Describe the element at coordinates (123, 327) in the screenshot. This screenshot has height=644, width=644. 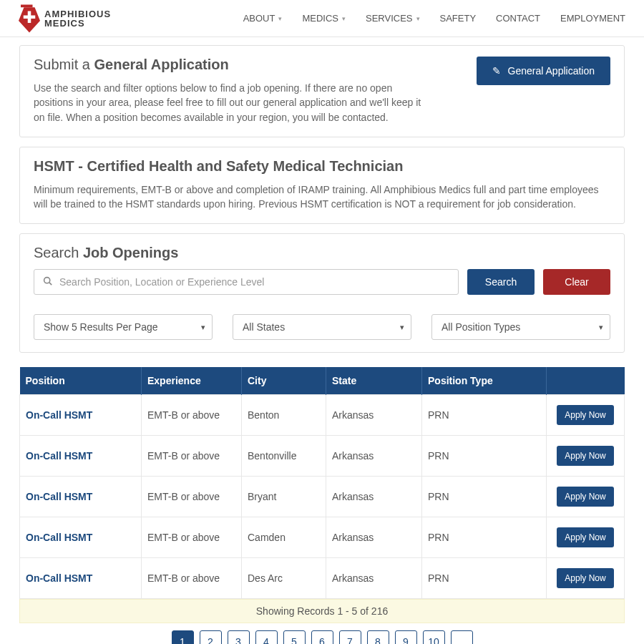
I see `results-per-page-select: Show 5 Results Per Page` at that location.